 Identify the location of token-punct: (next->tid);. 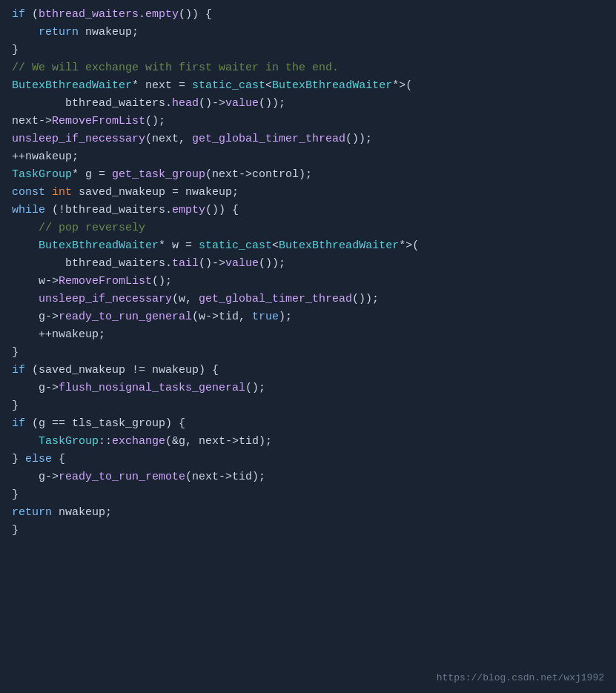
(225, 477).